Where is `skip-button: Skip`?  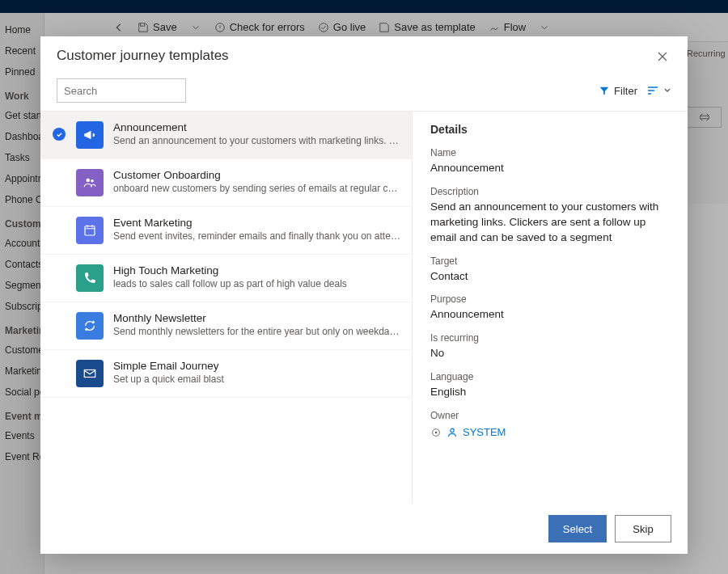 skip-button: Skip is located at coordinates (643, 529).